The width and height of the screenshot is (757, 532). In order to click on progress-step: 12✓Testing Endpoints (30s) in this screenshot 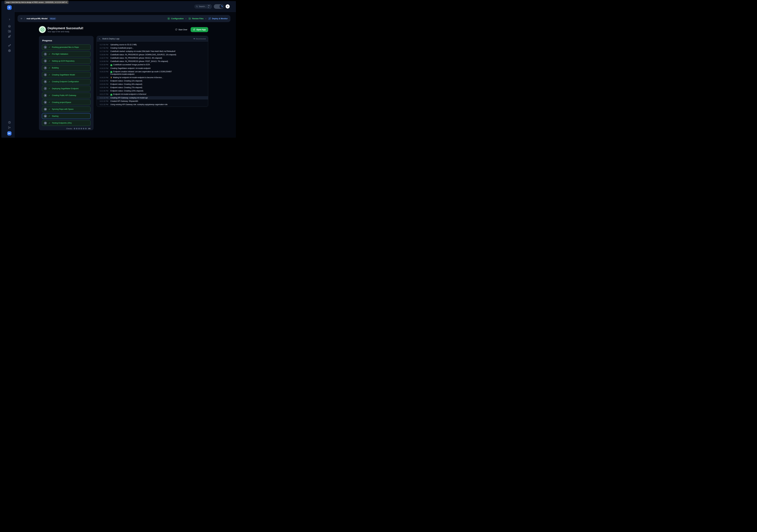, I will do `click(66, 123)`.